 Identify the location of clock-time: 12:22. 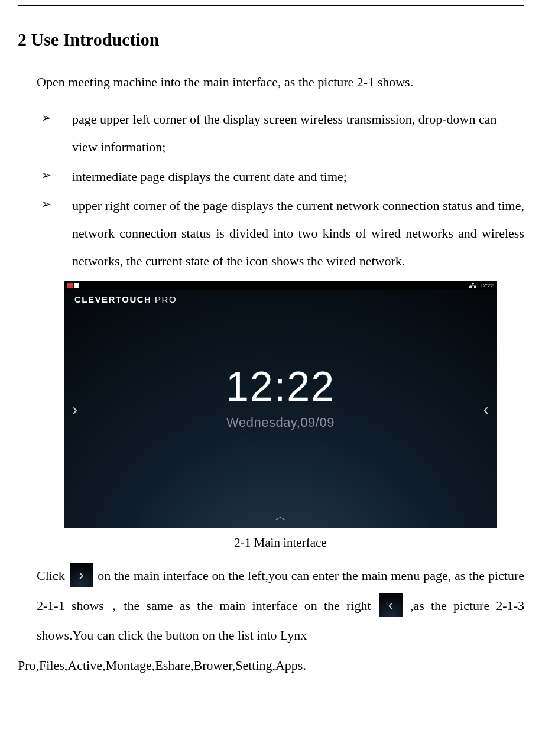
(280, 387).